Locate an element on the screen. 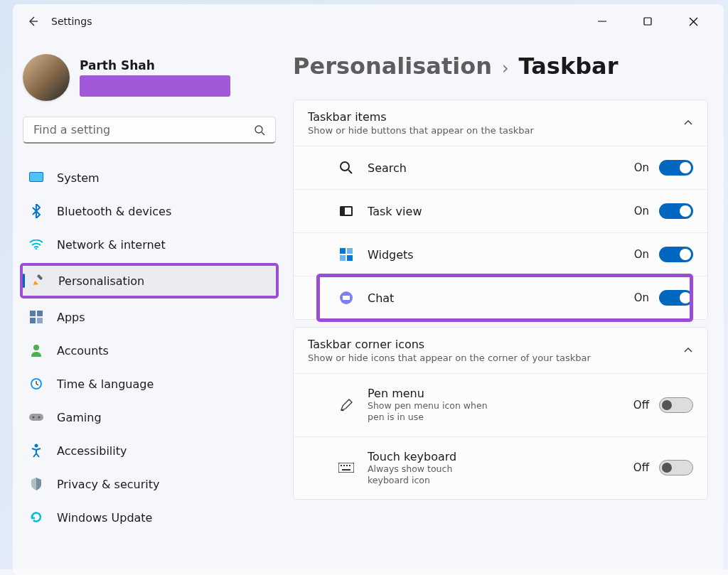  sidebar-item-gaming: Gaming is located at coordinates (149, 417).